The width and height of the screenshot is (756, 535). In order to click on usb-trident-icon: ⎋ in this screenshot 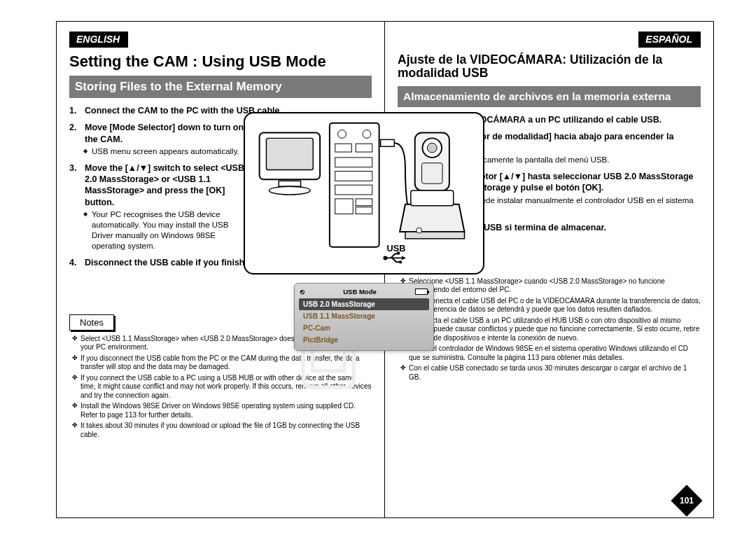, I will do `click(302, 291)`.